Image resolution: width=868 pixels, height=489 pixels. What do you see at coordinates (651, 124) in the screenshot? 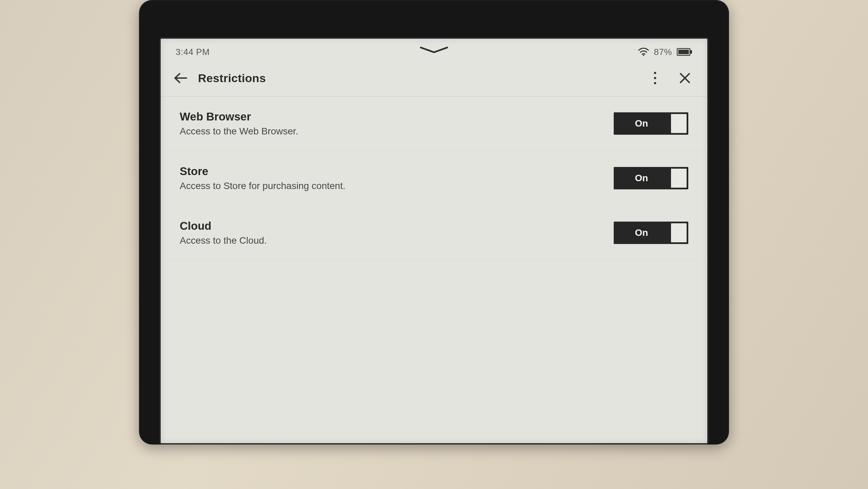
I see `toggle-web-browser: On` at bounding box center [651, 124].